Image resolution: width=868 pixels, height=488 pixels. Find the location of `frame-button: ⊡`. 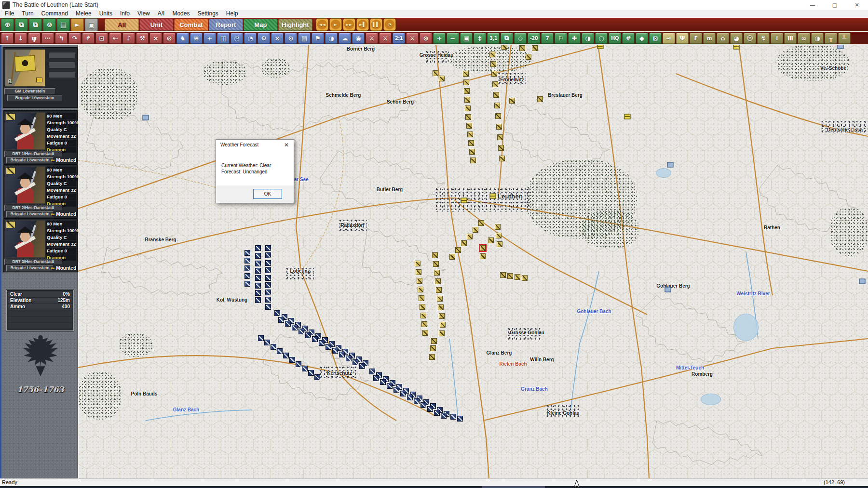

frame-button: ⊡ is located at coordinates (102, 39).